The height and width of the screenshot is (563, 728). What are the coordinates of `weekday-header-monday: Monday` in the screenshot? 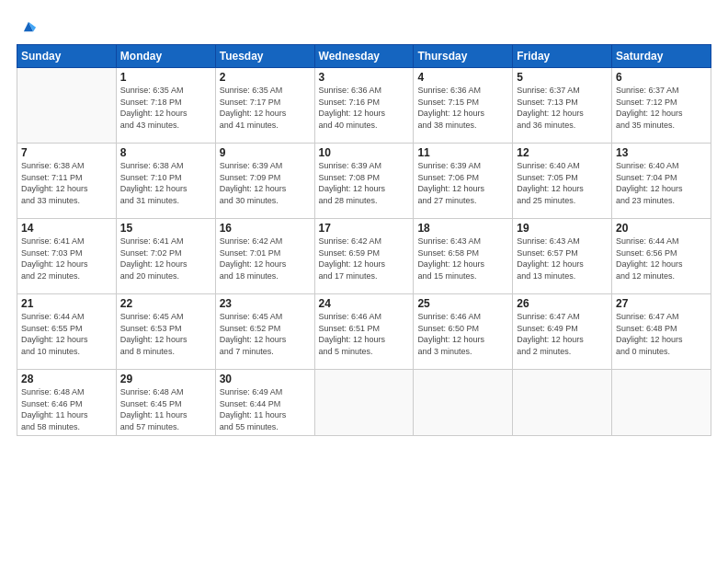 It's located at (165, 57).